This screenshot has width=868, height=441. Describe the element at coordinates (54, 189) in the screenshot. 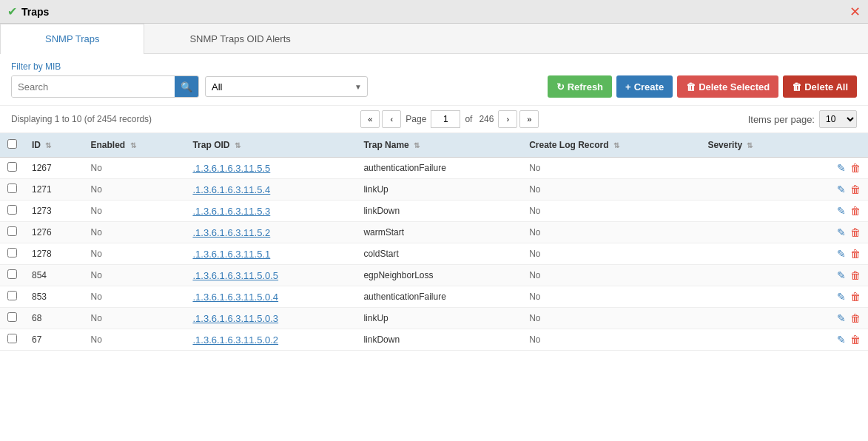

I see `cell-id: 1271` at that location.